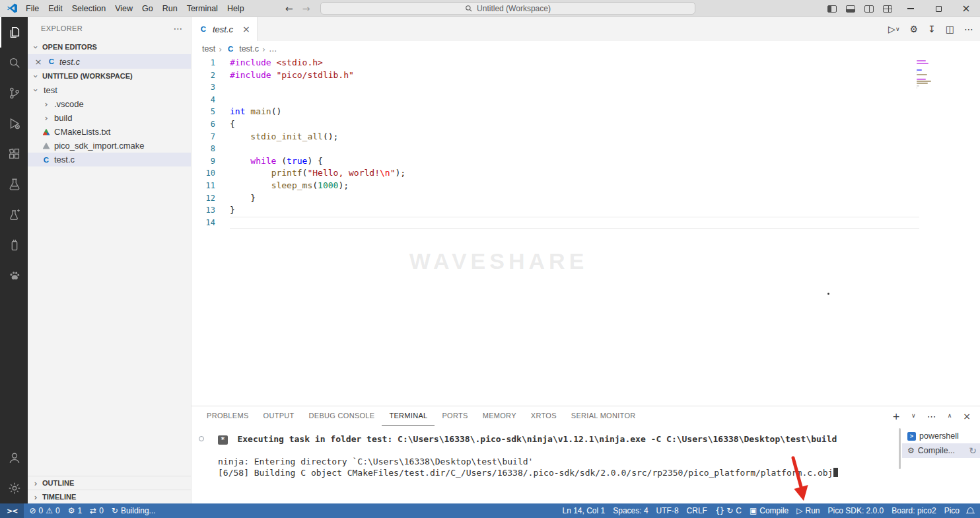 The image size is (980, 518). Describe the element at coordinates (202, 9) in the screenshot. I see `menu-terminal: Terminal` at that location.